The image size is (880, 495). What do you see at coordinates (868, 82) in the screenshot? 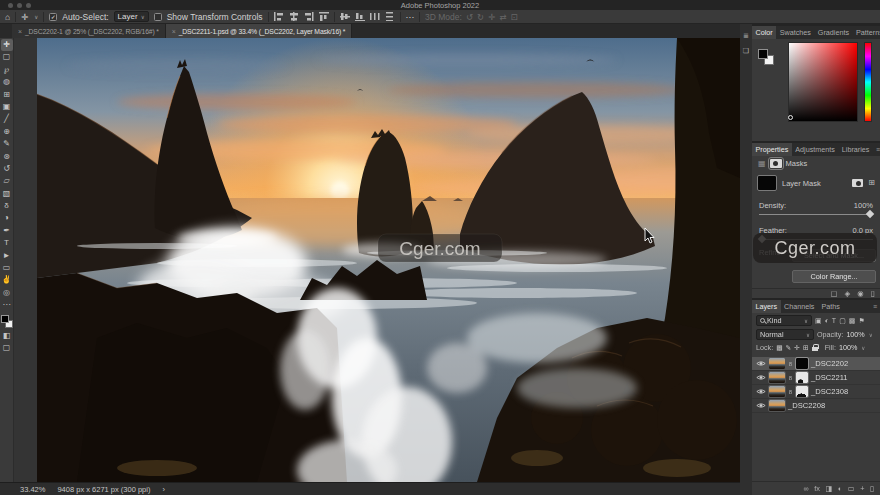
I see `hue-slider` at bounding box center [868, 82].